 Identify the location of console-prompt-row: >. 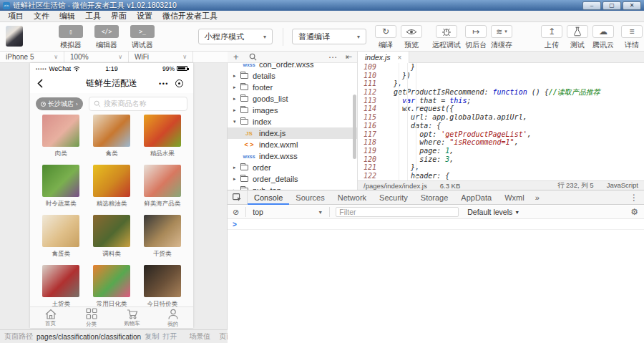
(436, 225).